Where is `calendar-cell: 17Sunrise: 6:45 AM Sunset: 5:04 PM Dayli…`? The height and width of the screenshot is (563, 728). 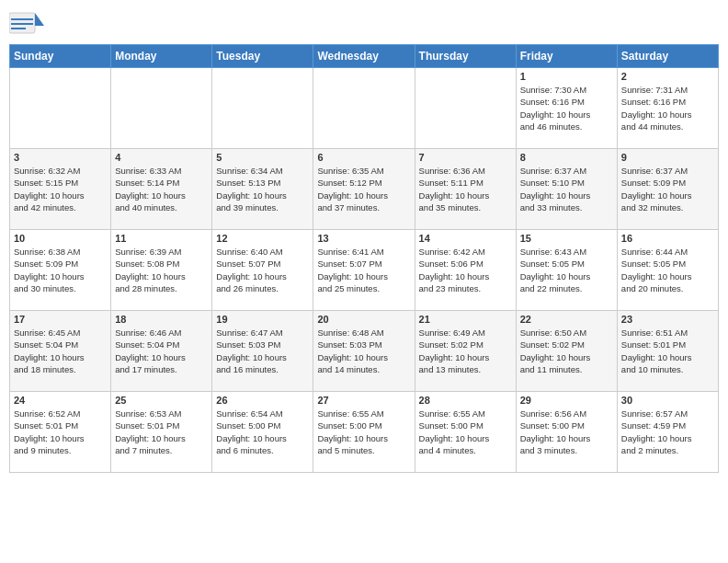 calendar-cell: 17Sunrise: 6:45 AM Sunset: 5:04 PM Dayli… is located at coordinates (61, 351).